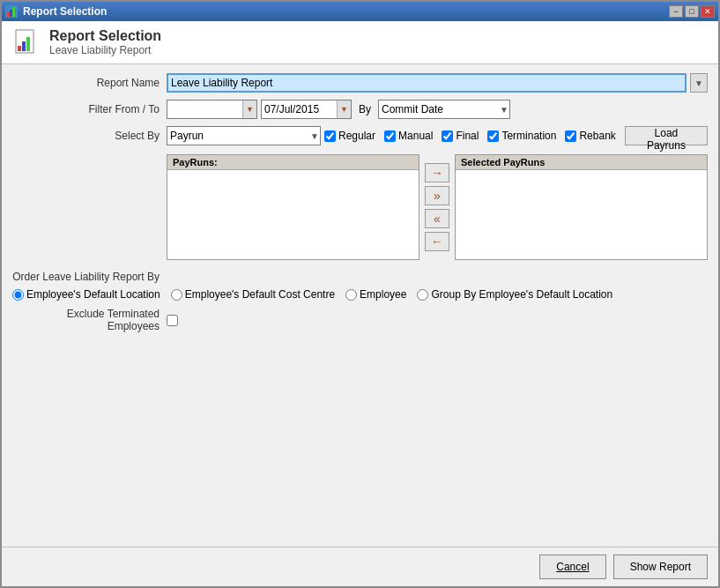 The image size is (720, 588). What do you see at coordinates (312, 294) in the screenshot?
I see `radio-group: Employee's Default Location Employee's D…` at bounding box center [312, 294].